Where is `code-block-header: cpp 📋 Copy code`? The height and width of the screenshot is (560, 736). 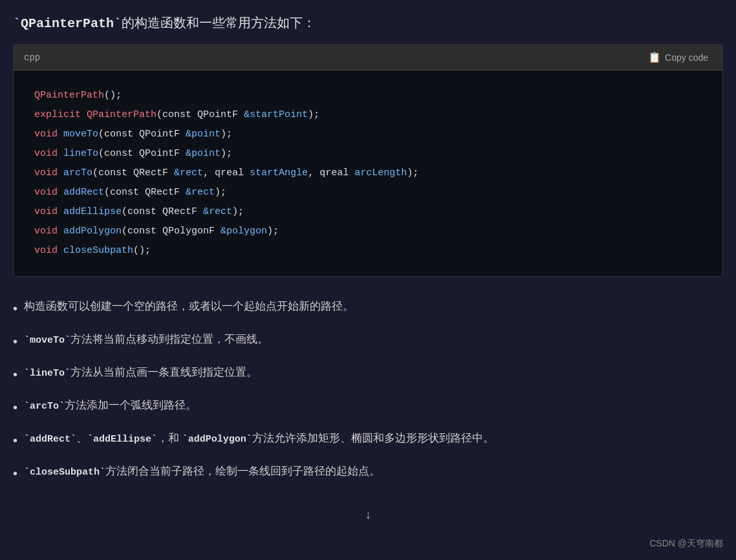
code-block-header: cpp 📋 Copy code is located at coordinates (368, 58).